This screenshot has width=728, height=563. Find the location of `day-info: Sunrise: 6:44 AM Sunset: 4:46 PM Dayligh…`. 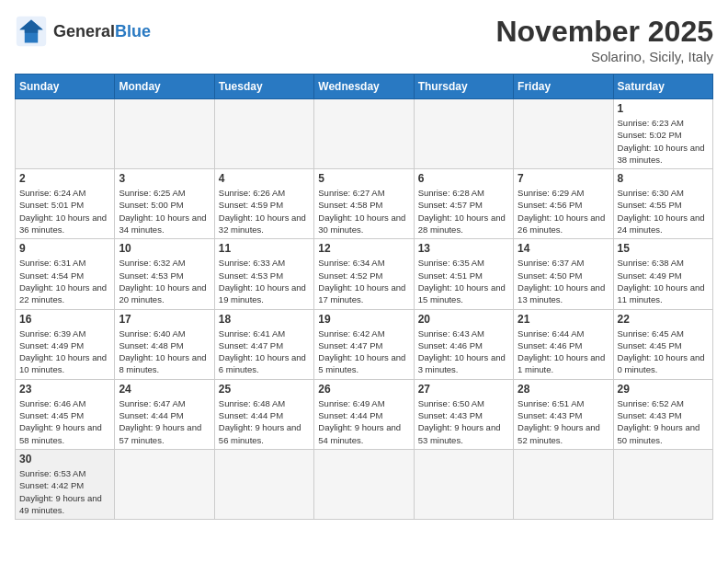

day-info: Sunrise: 6:44 AM Sunset: 4:46 PM Dayligh… is located at coordinates (563, 351).